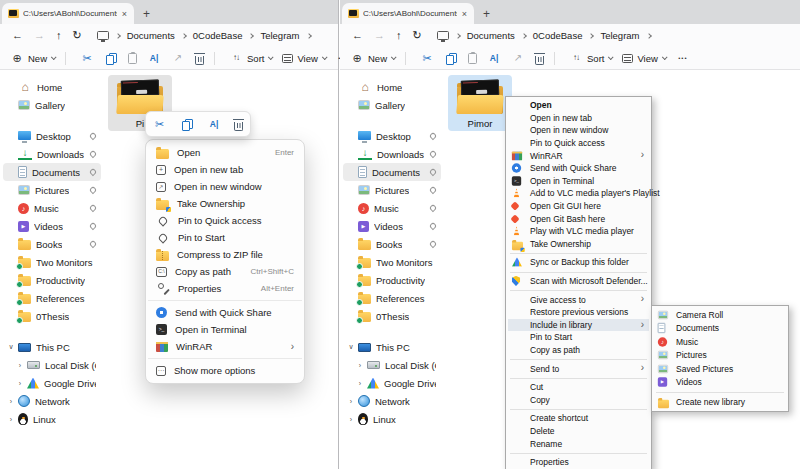  Describe the element at coordinates (52, 347) in the screenshot. I see `sidebar-item: ∨ This PC` at that location.